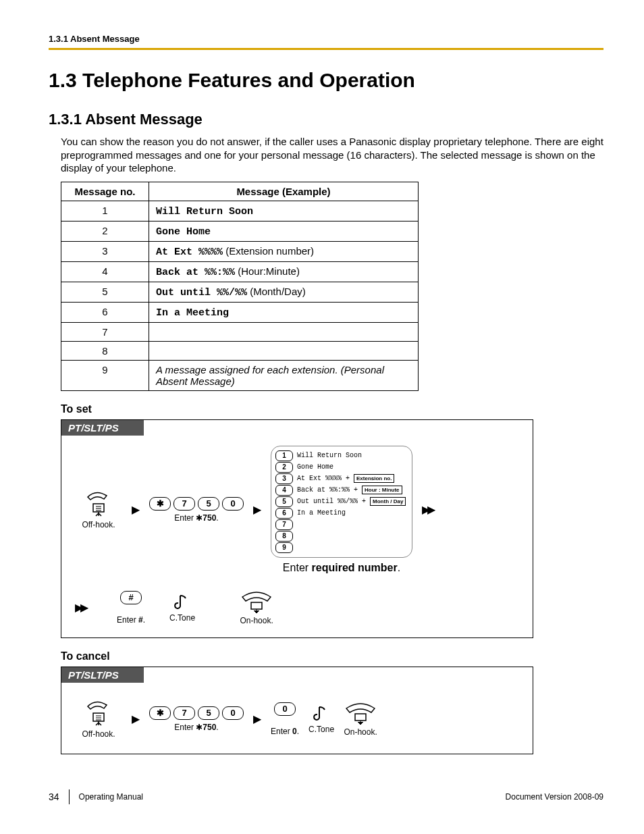 This screenshot has width=644, height=834. I want to click on key-small: 1, so click(284, 456).